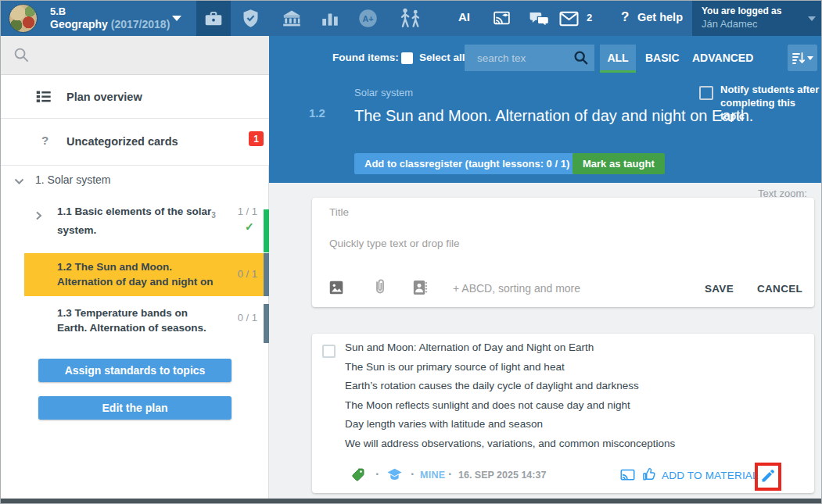 Image resolution: width=822 pixels, height=504 pixels. Describe the element at coordinates (45, 141) in the screenshot. I see `question-mark-icon: ?` at that location.